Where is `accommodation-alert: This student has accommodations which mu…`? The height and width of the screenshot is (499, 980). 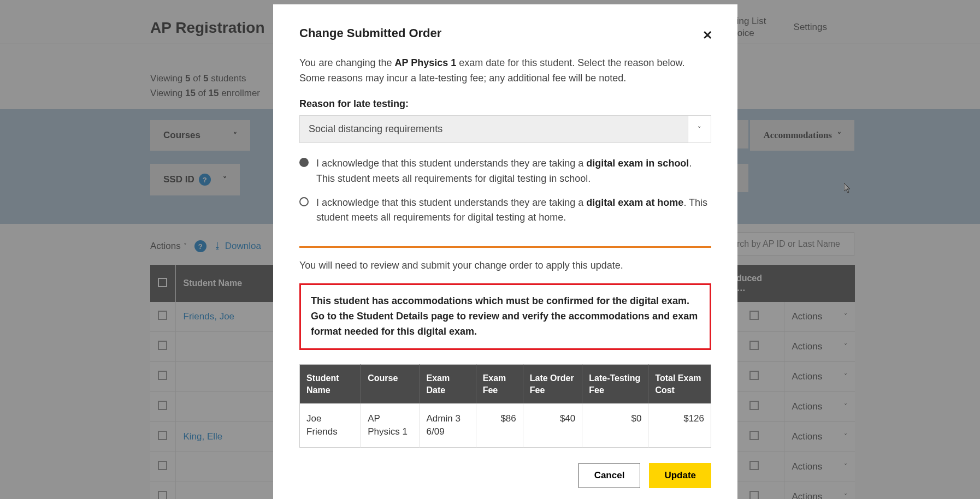
accommodation-alert: This student has accommodations which mu… is located at coordinates (505, 317).